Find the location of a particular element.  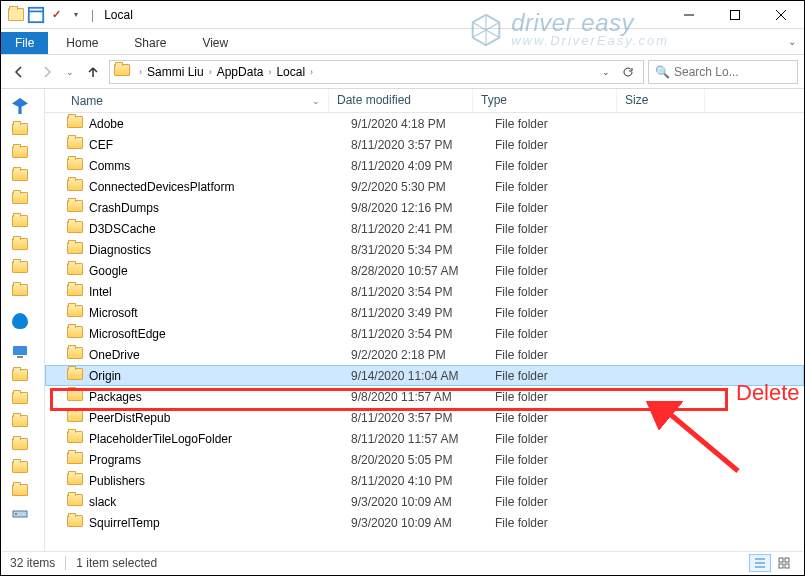

address-bar: › Sammi Liu › AppData › Local › ⌄ is located at coordinates (376, 72).